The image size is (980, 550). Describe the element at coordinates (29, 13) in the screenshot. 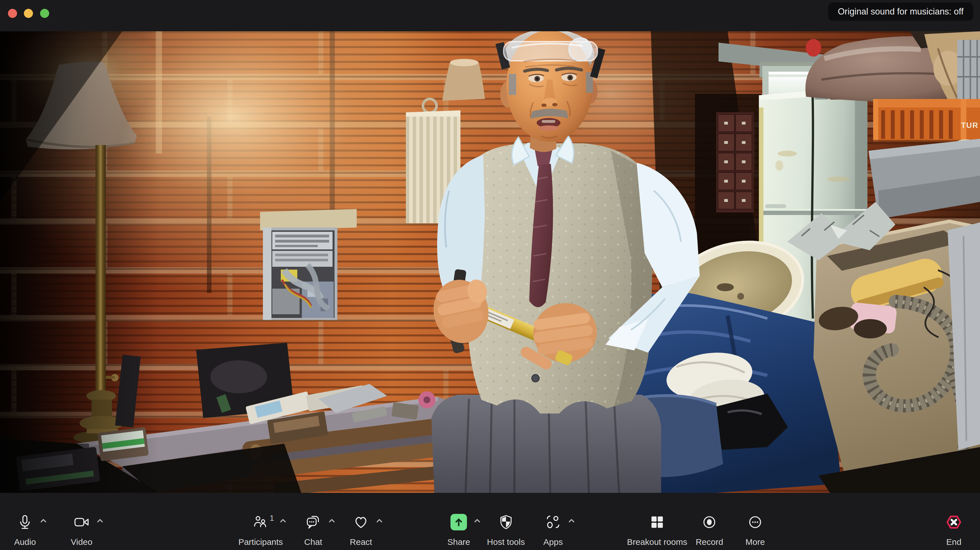

I see `minimize-window-button` at that location.